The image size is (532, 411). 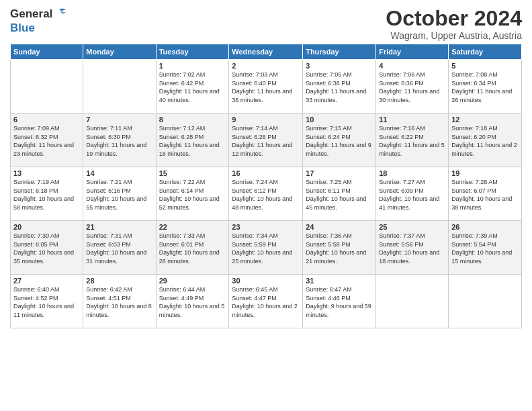 What do you see at coordinates (193, 227) in the screenshot?
I see `day-number: 22` at bounding box center [193, 227].